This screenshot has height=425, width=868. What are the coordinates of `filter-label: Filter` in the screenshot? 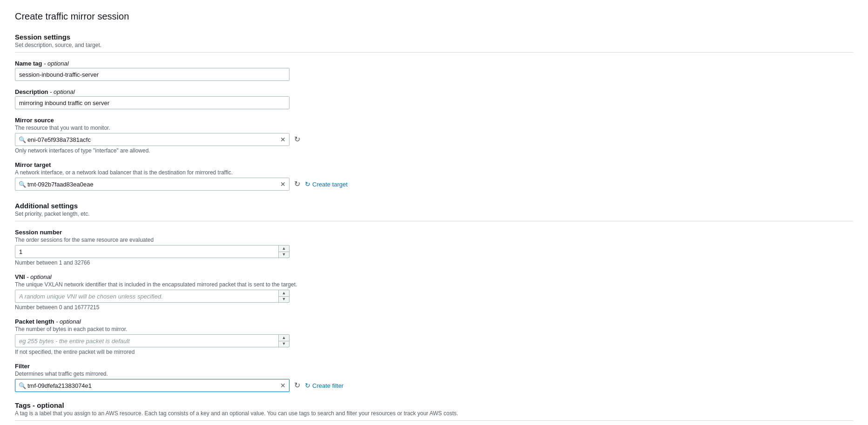 It's located at (434, 366).